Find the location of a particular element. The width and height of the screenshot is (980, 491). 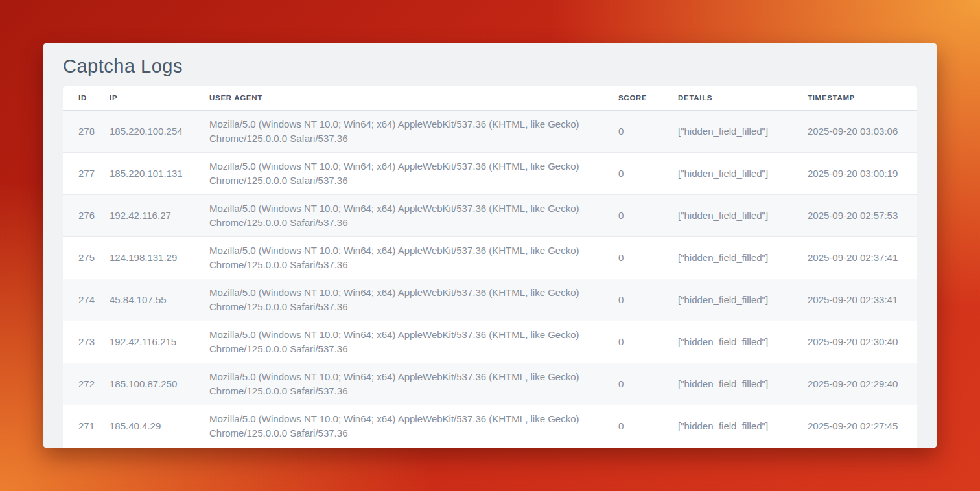

cell-timestamp: 2025-09-20 02:57:53 is located at coordinates (862, 215).